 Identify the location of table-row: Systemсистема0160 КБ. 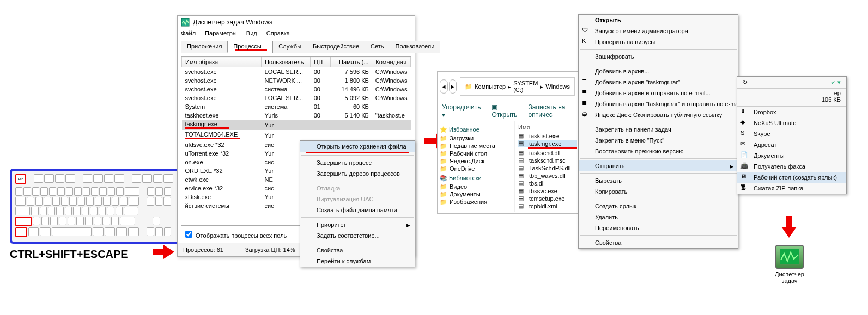
(296, 107).